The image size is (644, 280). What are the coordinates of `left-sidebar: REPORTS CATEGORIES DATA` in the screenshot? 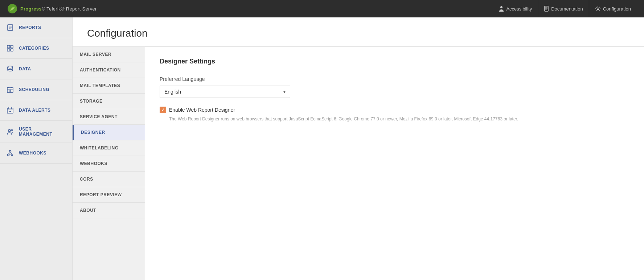 It's located at (36, 149).